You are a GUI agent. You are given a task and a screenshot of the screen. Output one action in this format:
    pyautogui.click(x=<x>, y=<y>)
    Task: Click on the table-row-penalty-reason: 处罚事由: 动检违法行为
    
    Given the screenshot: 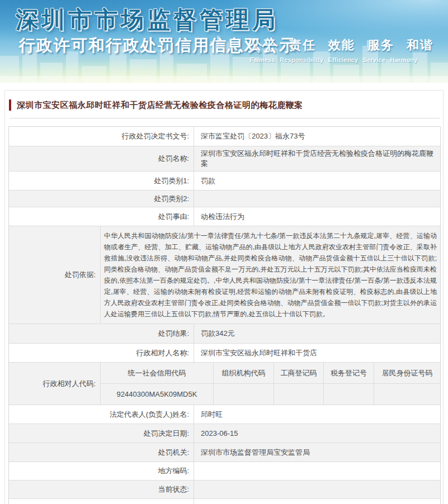 What is the action you would take?
    pyautogui.click(x=225, y=217)
    